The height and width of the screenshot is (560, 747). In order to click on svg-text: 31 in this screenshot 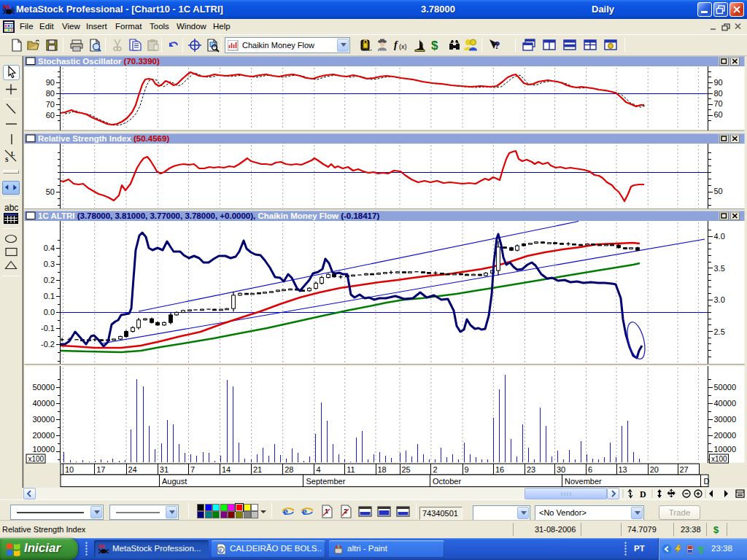, I will do `click(164, 470)`.